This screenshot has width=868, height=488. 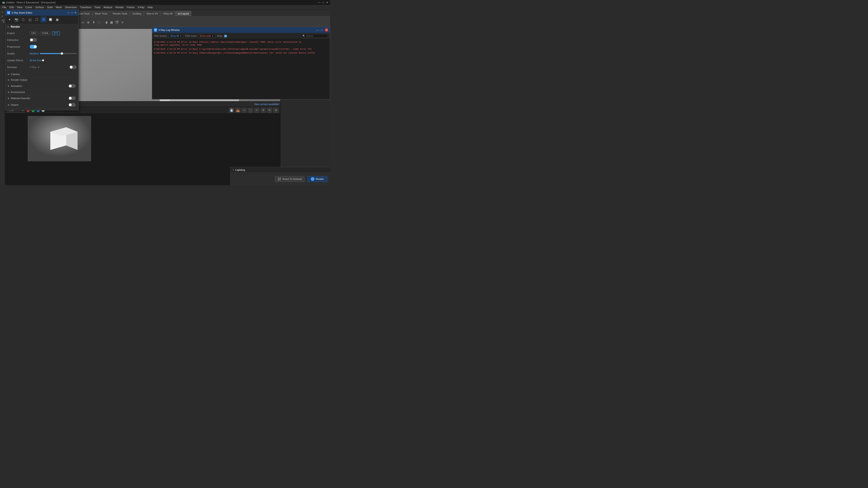 I want to click on tab-ort-layout: ort Layout, so click(x=183, y=13).